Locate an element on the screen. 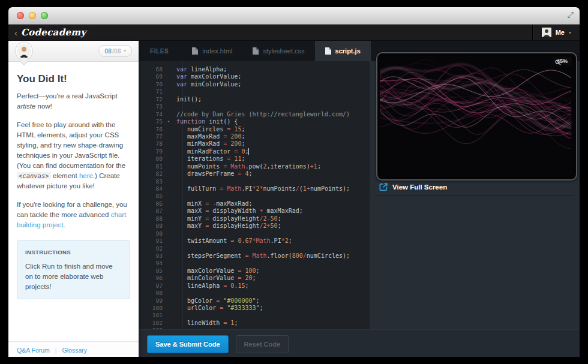 The width and height of the screenshot is (588, 364). code-line: 95 maxColorValue = 100; is located at coordinates (254, 271).